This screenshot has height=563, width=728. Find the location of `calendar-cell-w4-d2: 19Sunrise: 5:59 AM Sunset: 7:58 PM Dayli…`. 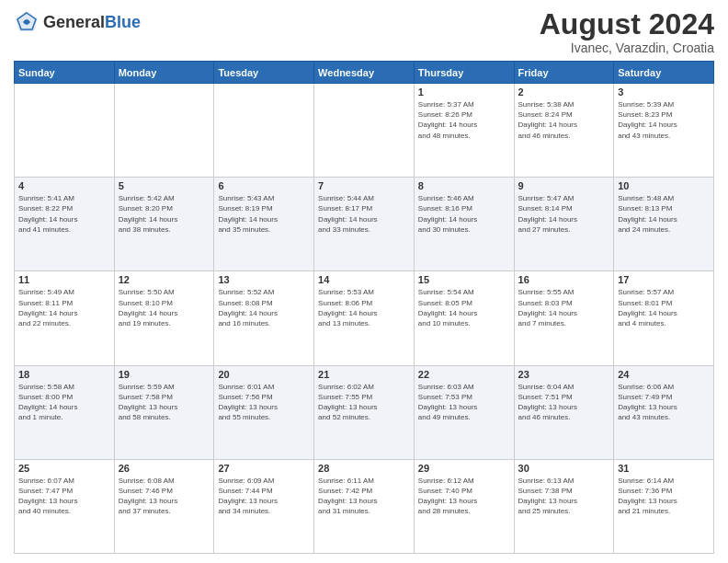

calendar-cell-w4-d2: 19Sunrise: 5:59 AM Sunset: 7:58 PM Dayli… is located at coordinates (164, 412).